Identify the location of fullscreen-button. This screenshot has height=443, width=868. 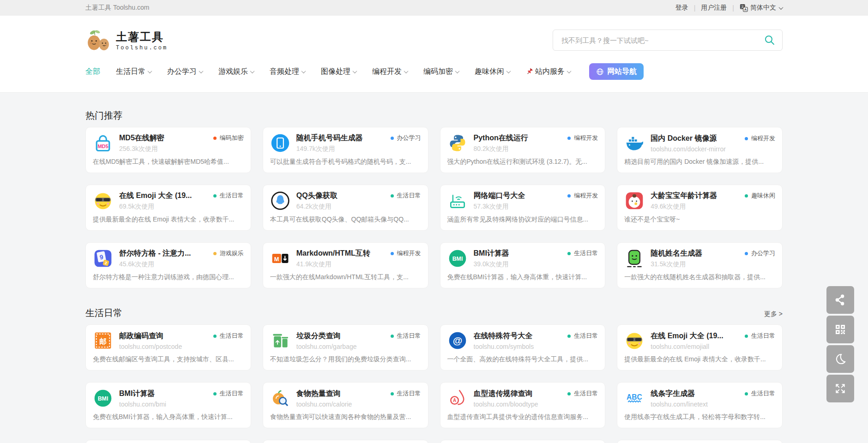
(840, 389).